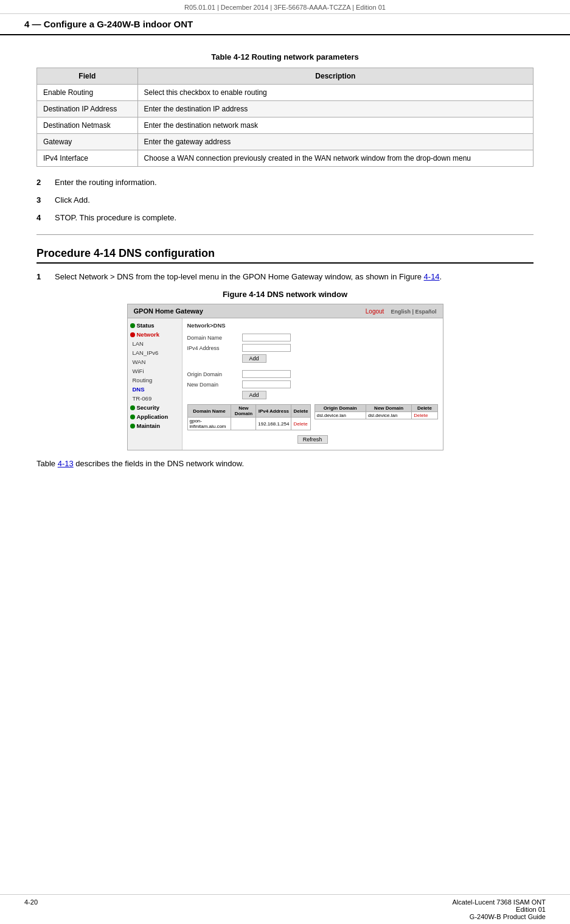 This screenshot has height=924, width=570. Describe the element at coordinates (301, 424) in the screenshot. I see `delete-link-1: Delete` at that location.